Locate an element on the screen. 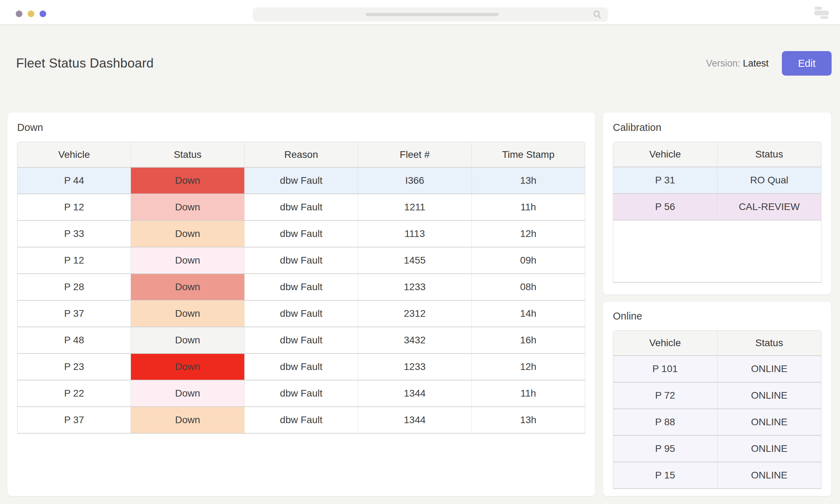 Image resolution: width=840 pixels, height=504 pixels. column-header-reason: Reason is located at coordinates (301, 155).